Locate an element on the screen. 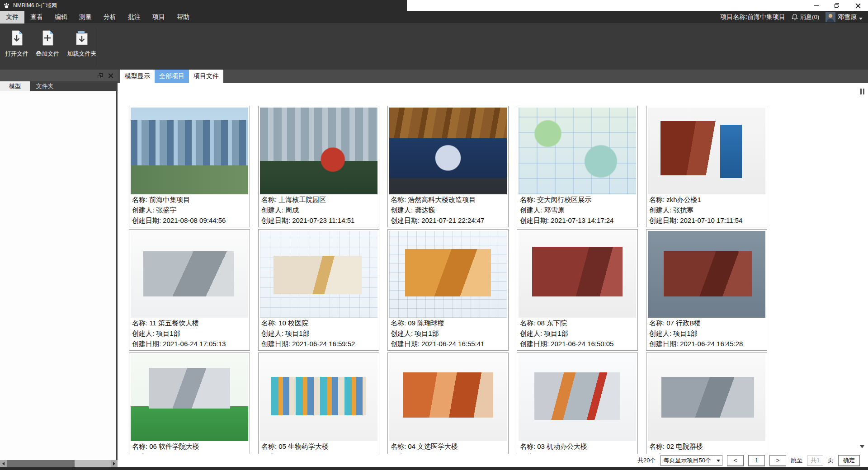  project-card: 名称:10 校医院 创建人:项目1部 创建日期:2021-06-24 16:59… is located at coordinates (319, 290).